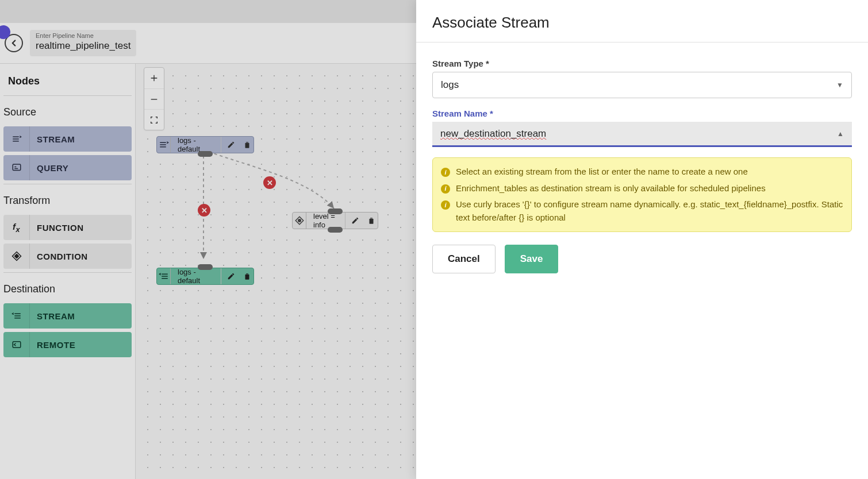 The height and width of the screenshot is (479, 868). What do you see at coordinates (840, 85) in the screenshot?
I see `chevron-down-icon: ▼` at bounding box center [840, 85].